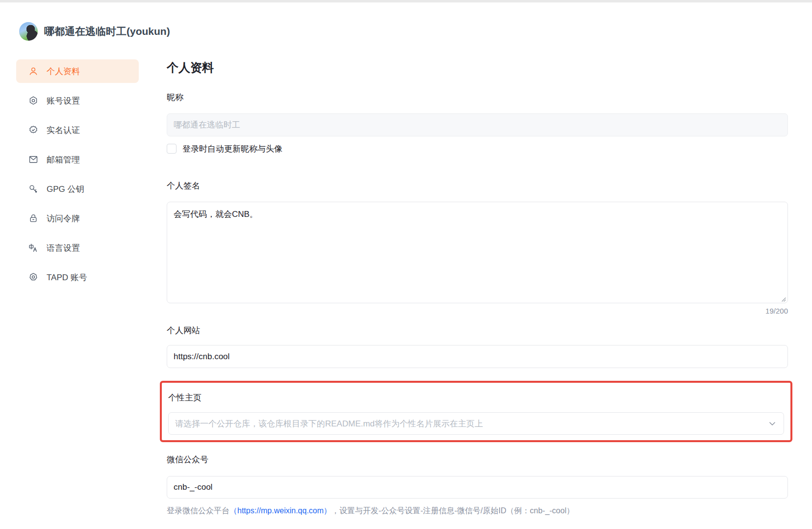 The width and height of the screenshot is (812, 529). I want to click on wechat-help-text: 登录微信公众平台（https://mp.weixin.qq.com），设置与开发…, so click(478, 510).